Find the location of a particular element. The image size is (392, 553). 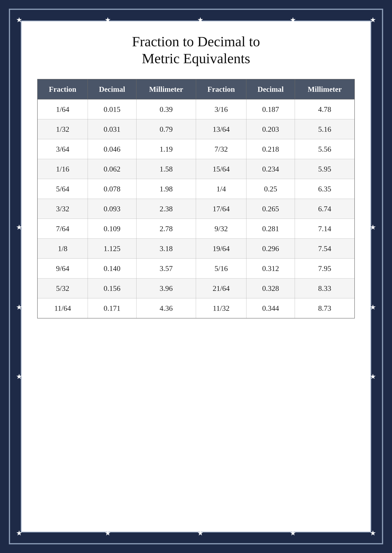

cell-8-4: 0.312 is located at coordinates (271, 268).